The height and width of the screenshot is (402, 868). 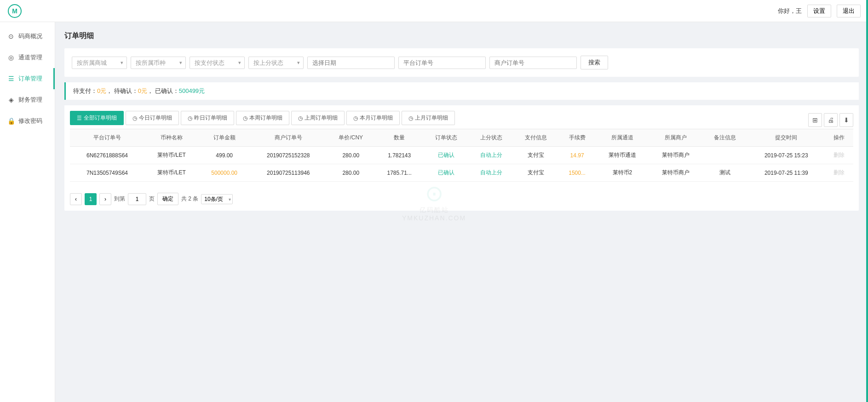 I want to click on svg-text: M, so click(x=15, y=11).